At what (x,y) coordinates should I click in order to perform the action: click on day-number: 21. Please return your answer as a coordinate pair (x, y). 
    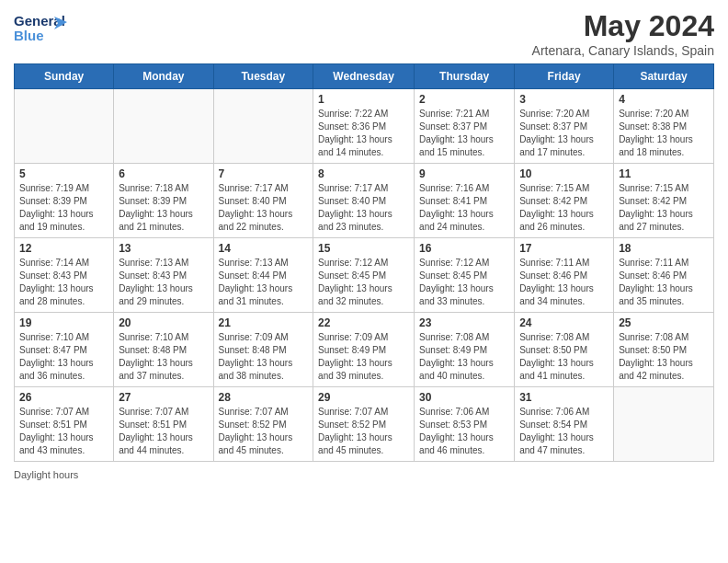
    Looking at the image, I should click on (264, 323).